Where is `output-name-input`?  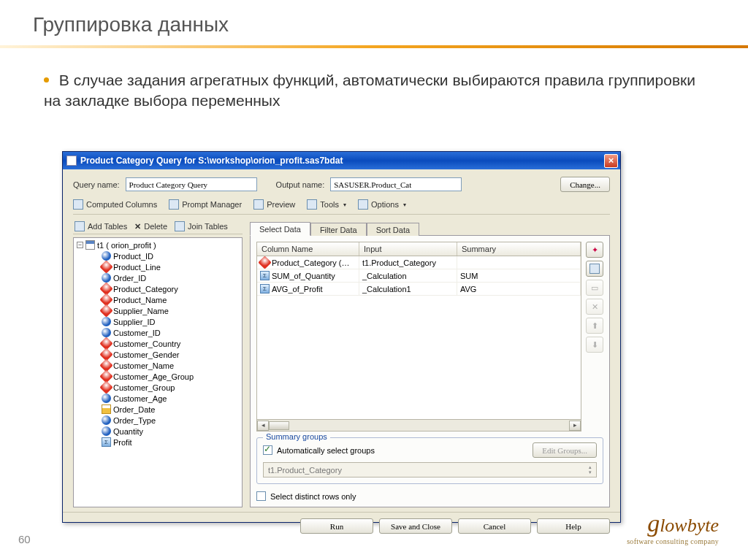
output-name-input is located at coordinates (396, 184).